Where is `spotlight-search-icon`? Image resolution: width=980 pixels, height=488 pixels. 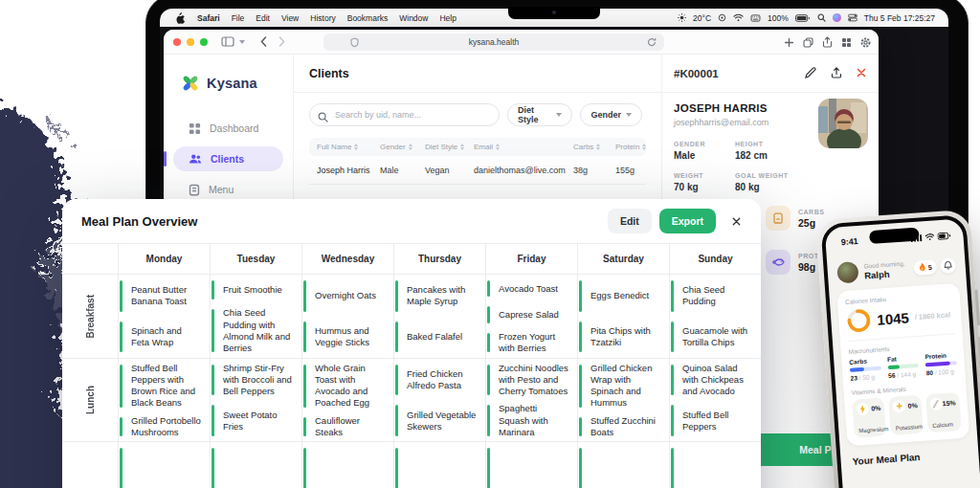
spotlight-search-icon is located at coordinates (821, 17).